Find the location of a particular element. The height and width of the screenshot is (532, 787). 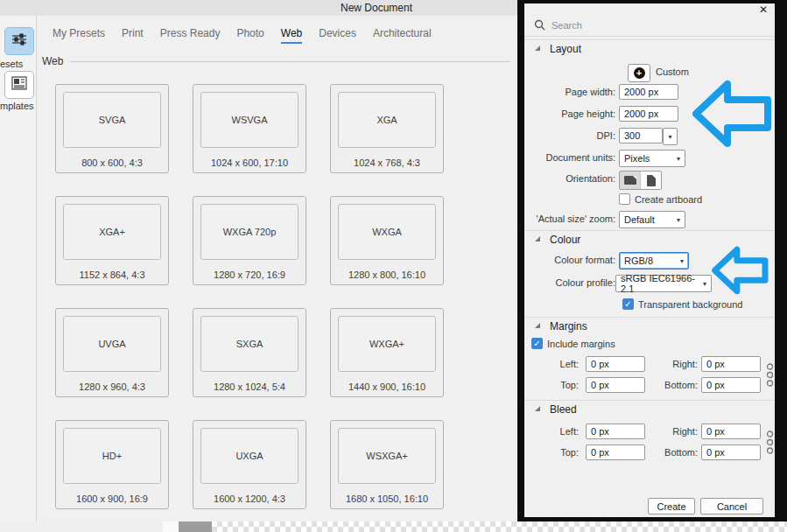

preset-card-xga: XGA 1024 x 768, 4:3 is located at coordinates (387, 129).